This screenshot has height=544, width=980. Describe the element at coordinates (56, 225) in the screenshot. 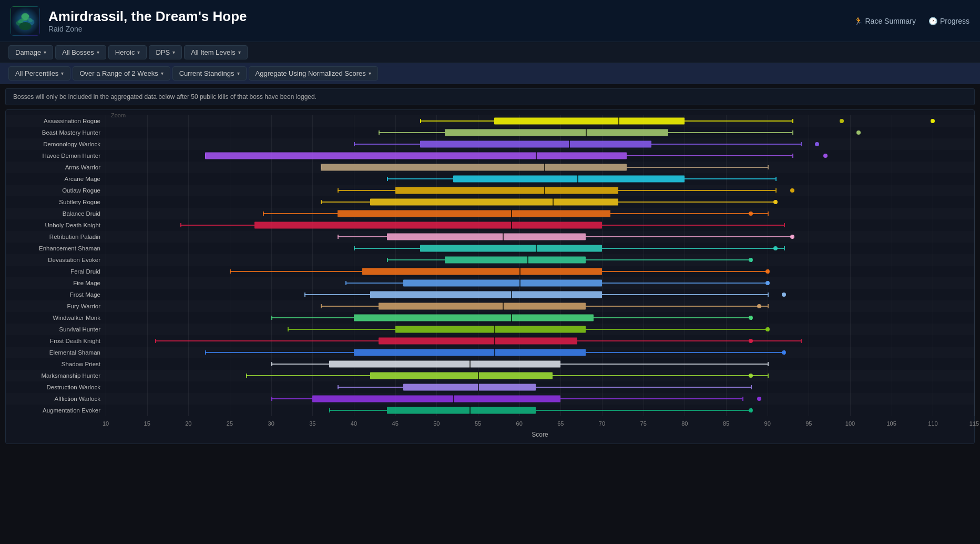

I see `spec-label: Unholy Death Knight` at that location.